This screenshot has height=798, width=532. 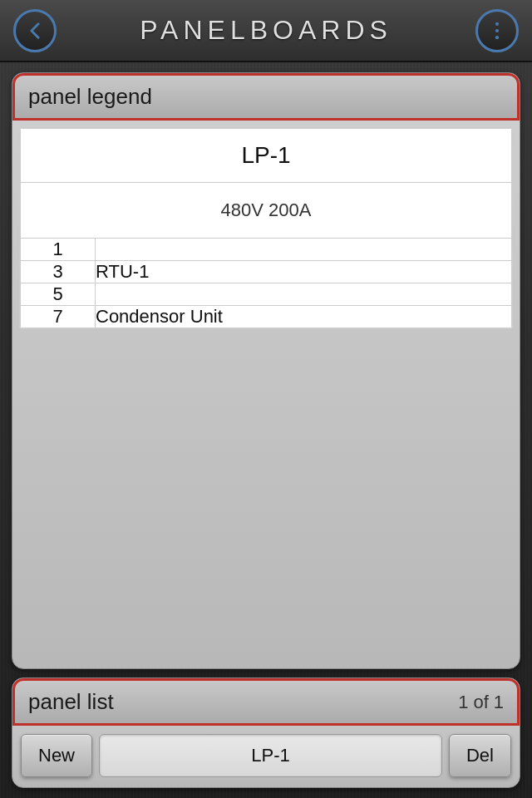 What do you see at coordinates (497, 31) in the screenshot?
I see `menu-button` at bounding box center [497, 31].